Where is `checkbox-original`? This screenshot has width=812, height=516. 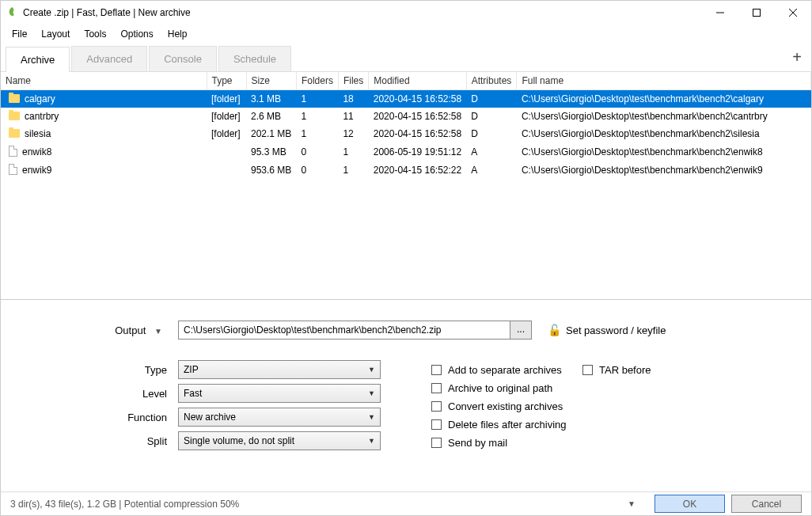
checkbox-original is located at coordinates (437, 388).